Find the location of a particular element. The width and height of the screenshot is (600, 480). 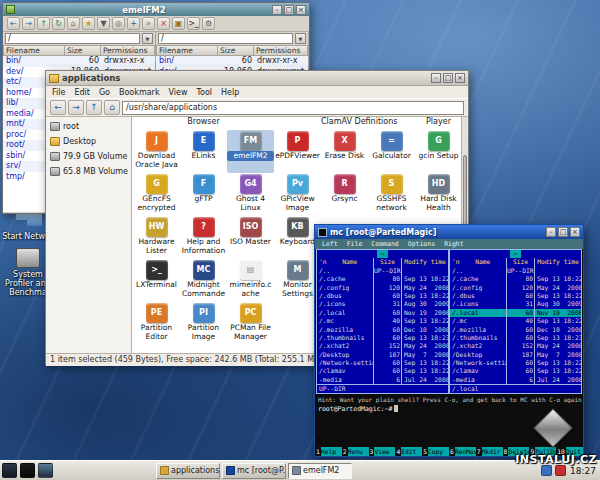

mc-file-row-mc: /.mc 40 Sep 13 18:22 is located at coordinates (516, 321).